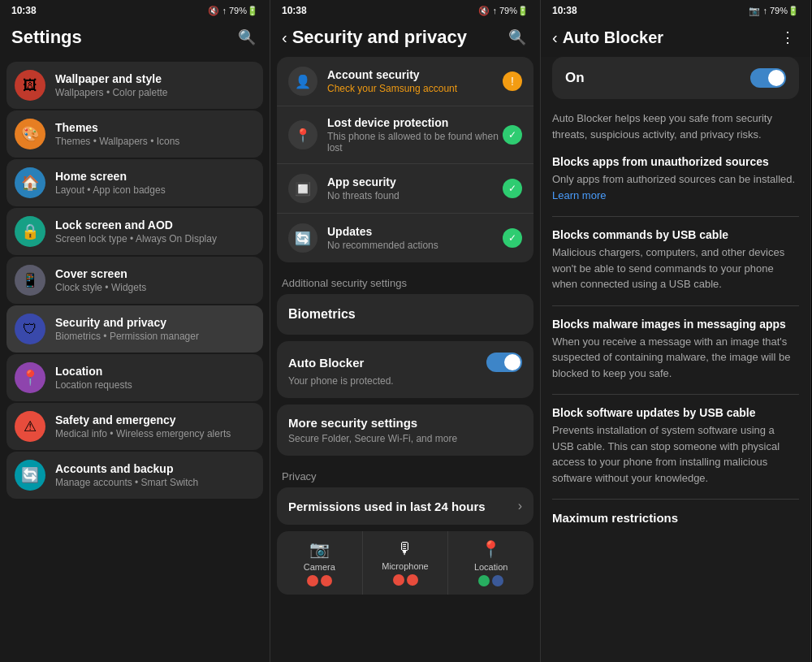  Describe the element at coordinates (405, 38) in the screenshot. I see `security-header: ‹ Security and privacy 🔍` at that location.